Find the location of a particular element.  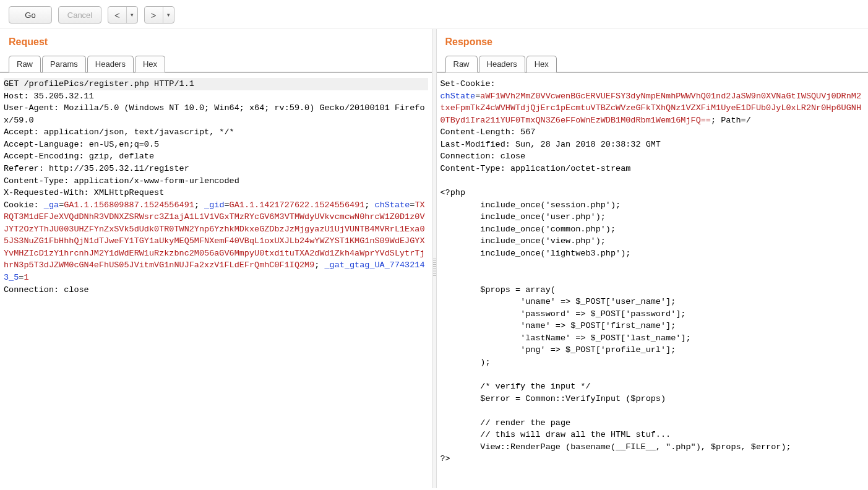

cancel-button: Cancel is located at coordinates (80, 15).